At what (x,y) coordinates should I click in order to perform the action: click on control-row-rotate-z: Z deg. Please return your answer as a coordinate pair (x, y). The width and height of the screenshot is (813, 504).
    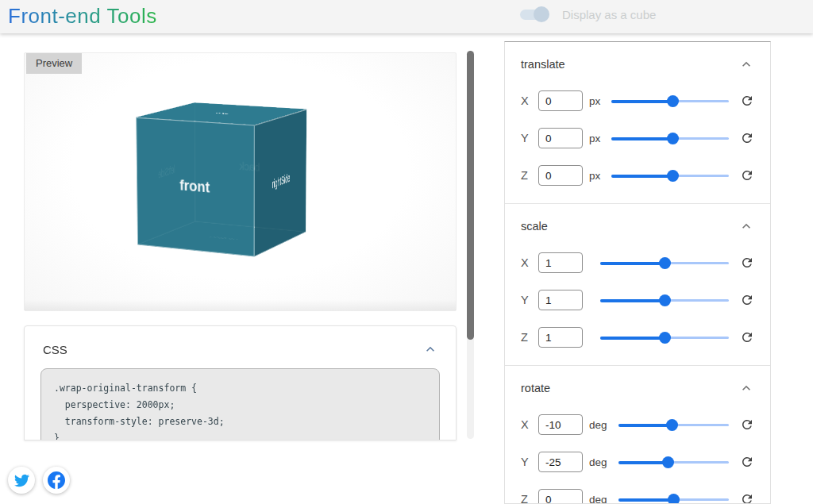
    Looking at the image, I should click on (638, 497).